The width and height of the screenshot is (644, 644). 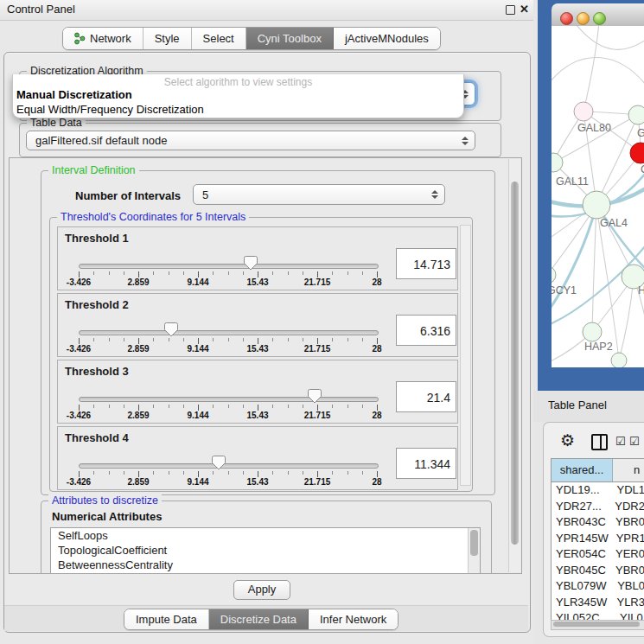 What do you see at coordinates (619, 360) in the screenshot?
I see `network-node` at bounding box center [619, 360].